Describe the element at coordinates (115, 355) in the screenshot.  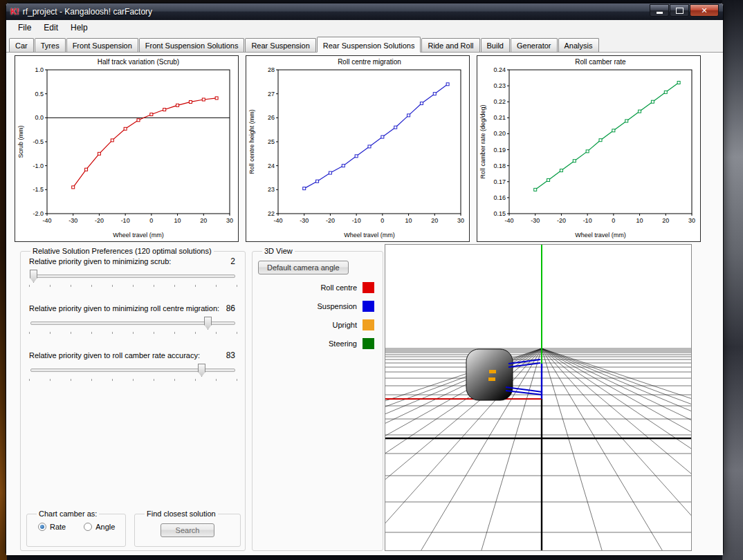
I see `slider-label-2: Relative priority given to roll camber r…` at that location.